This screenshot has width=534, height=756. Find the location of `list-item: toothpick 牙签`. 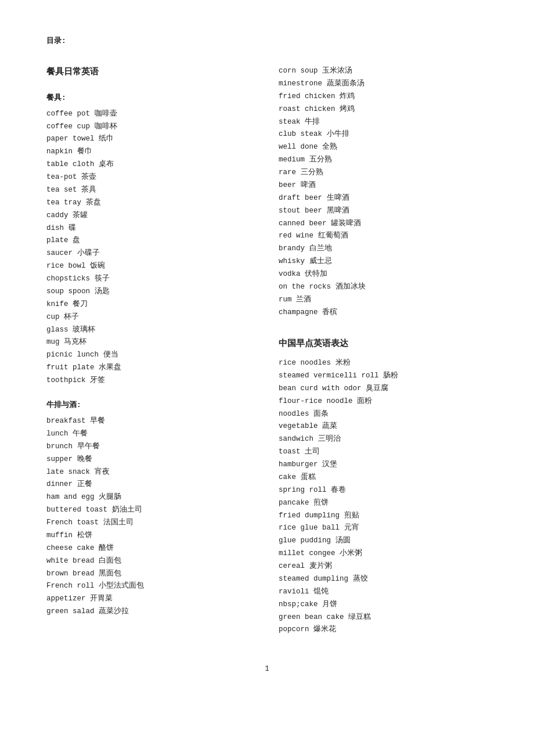

list-item: toothpick 牙签 is located at coordinates (151, 381).